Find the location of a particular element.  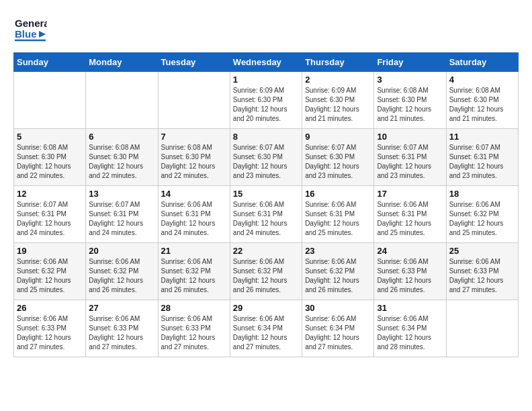

day-number: 28 is located at coordinates (194, 308).